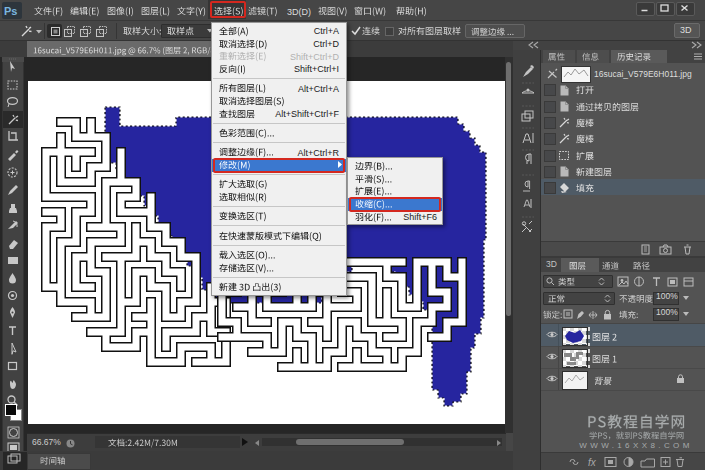 This screenshot has width=705, height=470. What do you see at coordinates (592, 462) in the screenshot?
I see `svg-text: fx` at bounding box center [592, 462].